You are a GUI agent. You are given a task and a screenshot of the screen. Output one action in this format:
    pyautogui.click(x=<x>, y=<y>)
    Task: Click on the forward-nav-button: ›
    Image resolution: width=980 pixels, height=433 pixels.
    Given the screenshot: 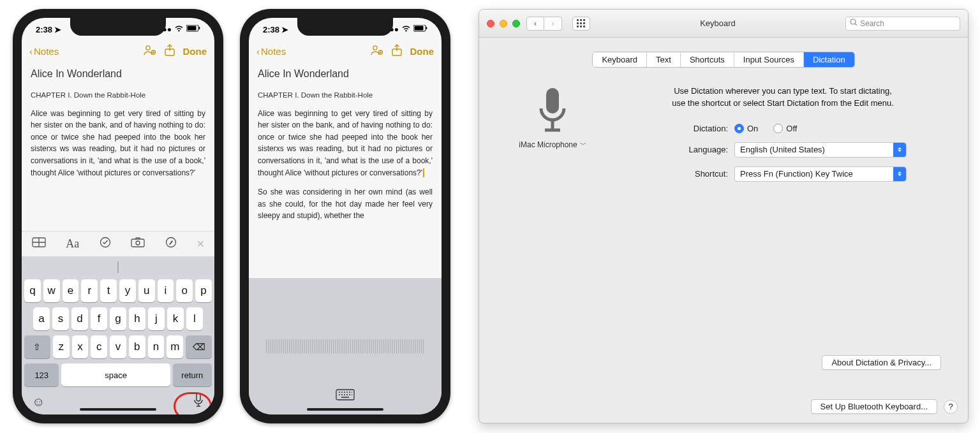 What is the action you would take?
    pyautogui.click(x=553, y=24)
    